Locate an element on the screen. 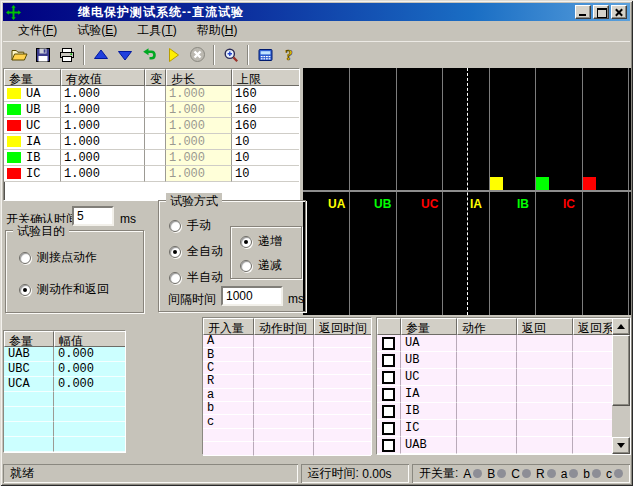 Image resolution: width=633 pixels, height=486 pixels. app-icon is located at coordinates (14, 12).